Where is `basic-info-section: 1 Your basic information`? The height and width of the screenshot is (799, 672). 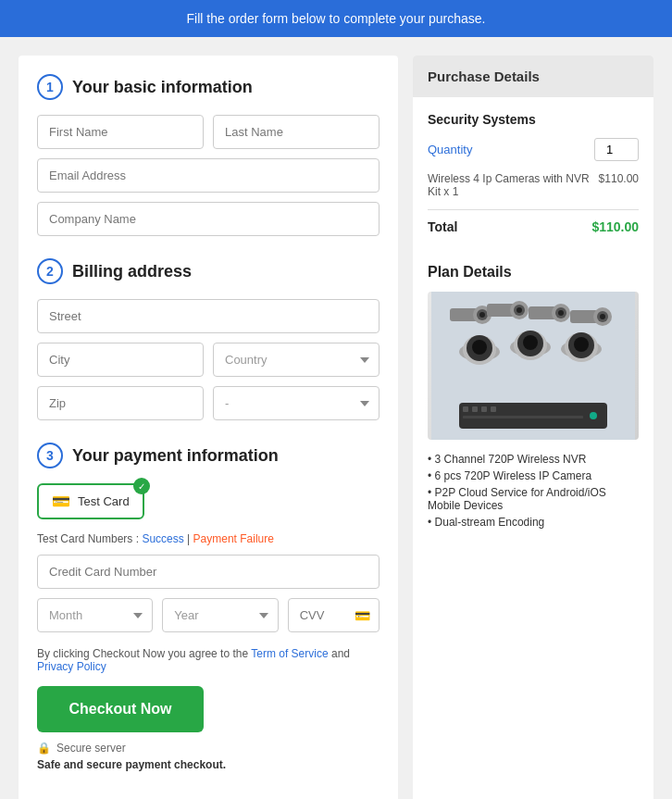
basic-info-section: 1 Your basic information is located at coordinates (208, 156).